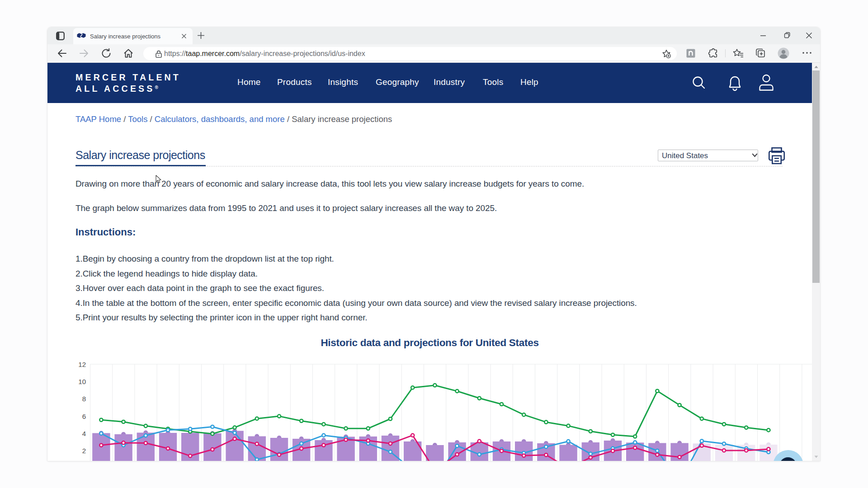  Describe the element at coordinates (82, 364) in the screenshot. I see `svg-text: 12` at that location.